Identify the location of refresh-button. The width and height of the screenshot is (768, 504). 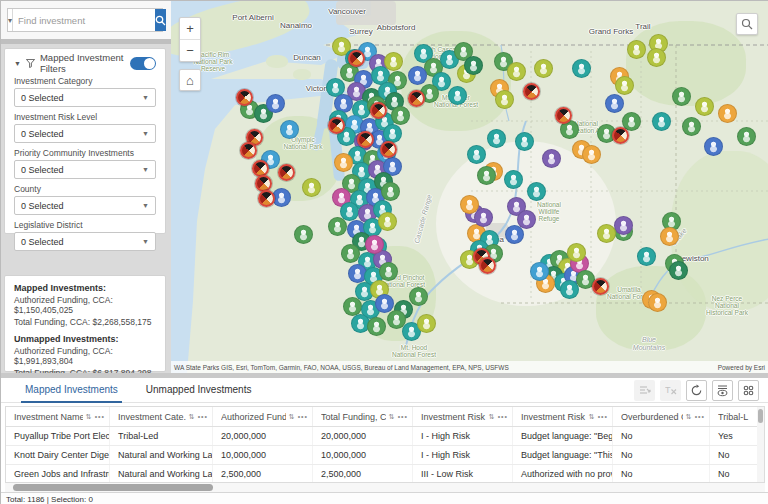
(696, 390).